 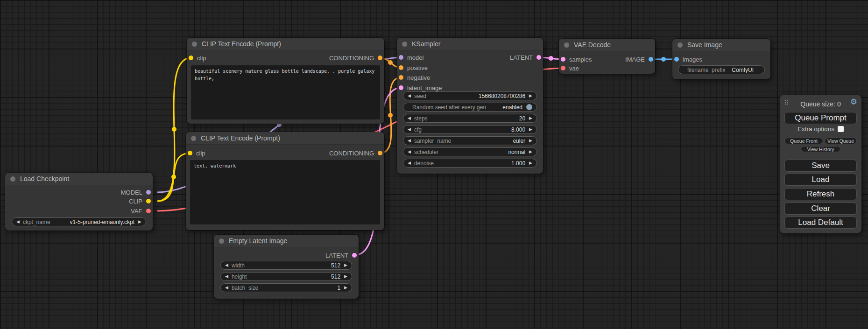 I want to click on port-label: clip, so click(x=202, y=58).